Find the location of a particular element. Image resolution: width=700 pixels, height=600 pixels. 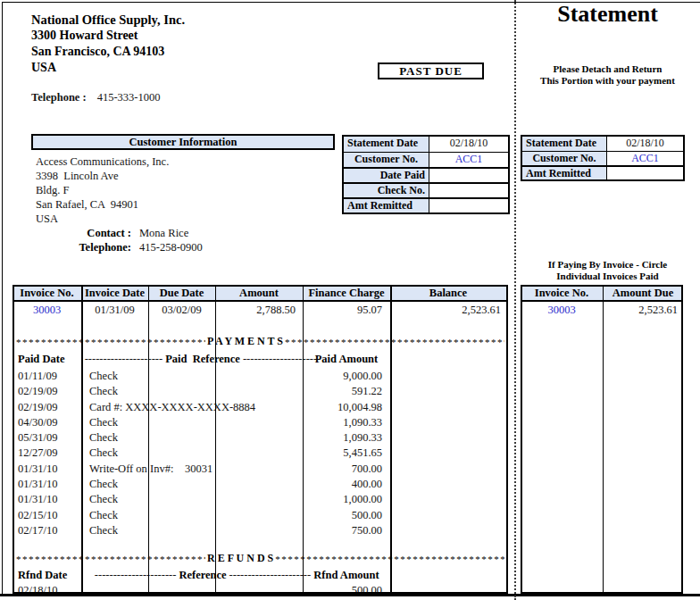

circle-invoices-note-line1: If Paying By Invoice - Circle is located at coordinates (607, 264).